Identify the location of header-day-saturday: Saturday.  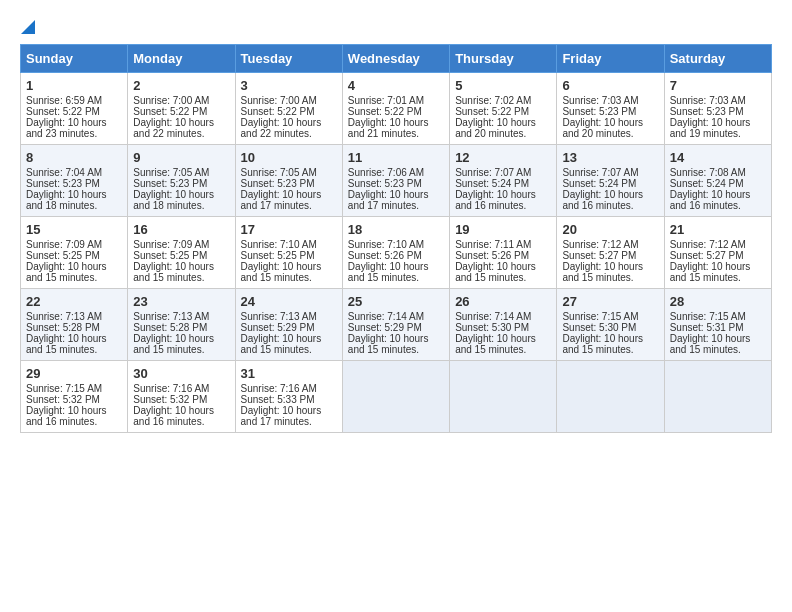
(718, 59).